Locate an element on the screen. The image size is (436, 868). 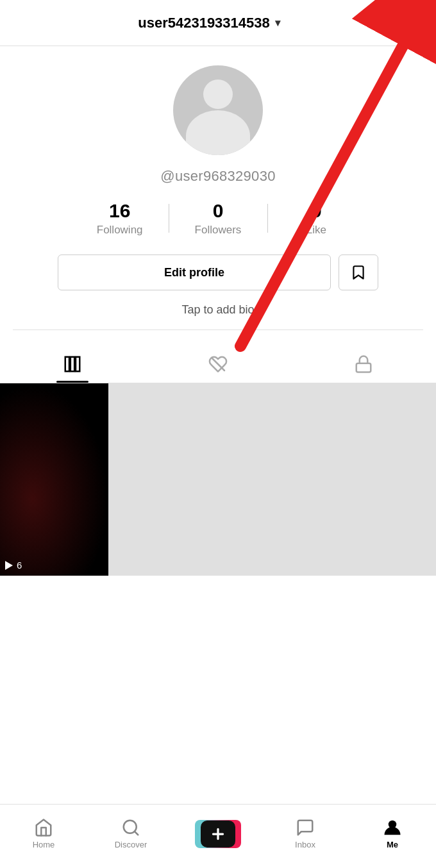
nav-me: Me is located at coordinates (392, 833).